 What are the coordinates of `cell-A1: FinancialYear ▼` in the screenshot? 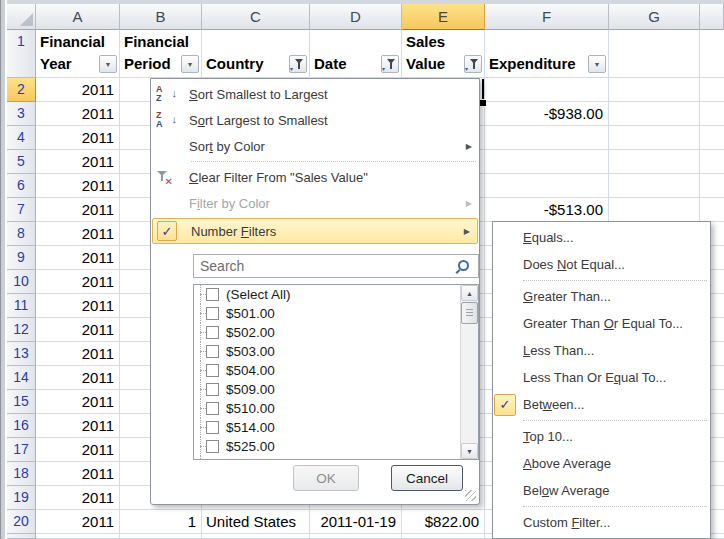 It's located at (78, 54).